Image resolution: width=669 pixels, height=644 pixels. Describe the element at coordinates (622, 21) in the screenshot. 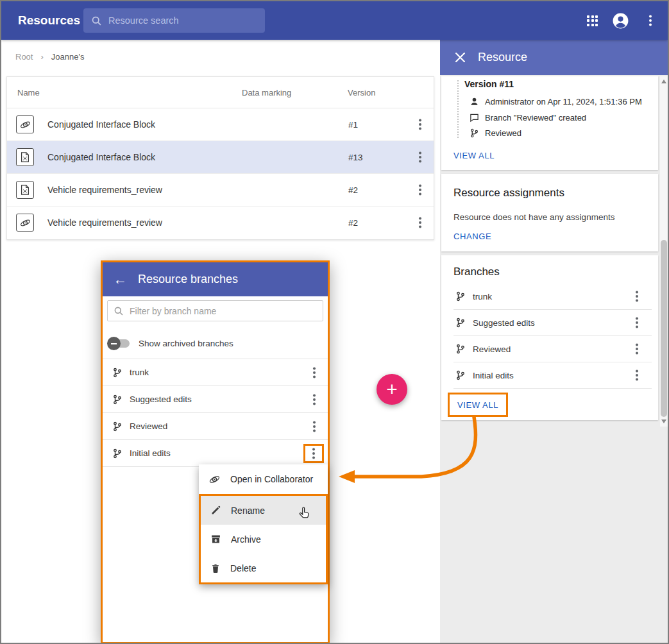

I see `topbar-actions` at that location.